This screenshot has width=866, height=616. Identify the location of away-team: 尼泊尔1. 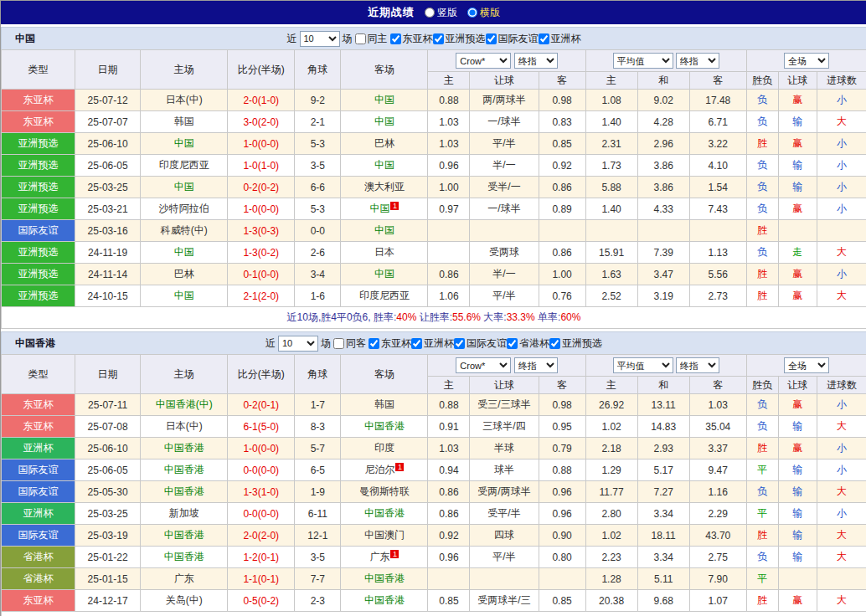
(384, 470).